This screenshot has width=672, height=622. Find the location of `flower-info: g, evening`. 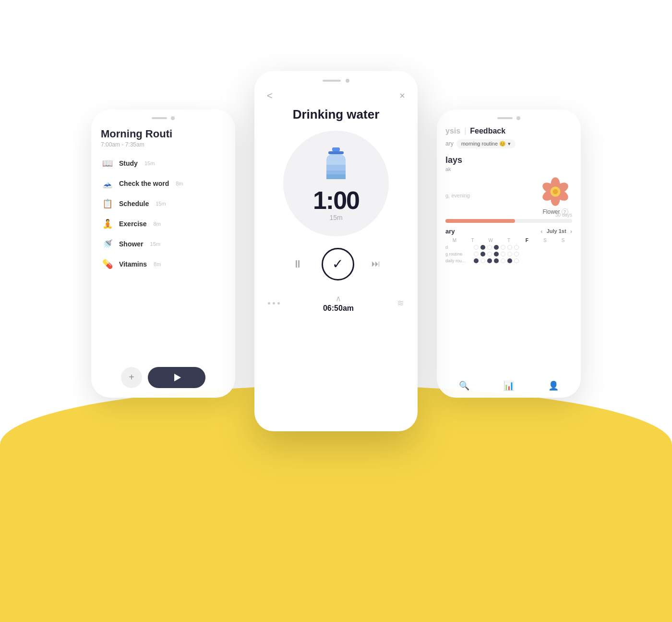

flower-info: g, evening is located at coordinates (458, 195).